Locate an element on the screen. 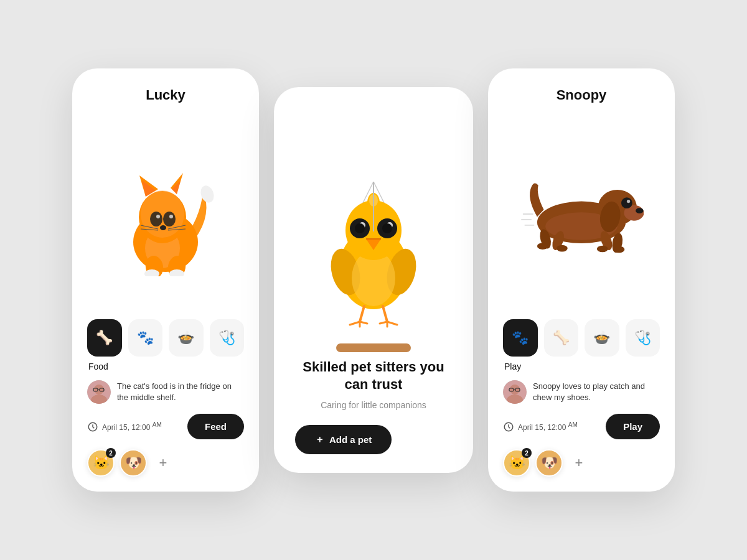 Image resolution: width=747 pixels, height=560 pixels. pet-avatar-2-right: 🐶 is located at coordinates (549, 463).